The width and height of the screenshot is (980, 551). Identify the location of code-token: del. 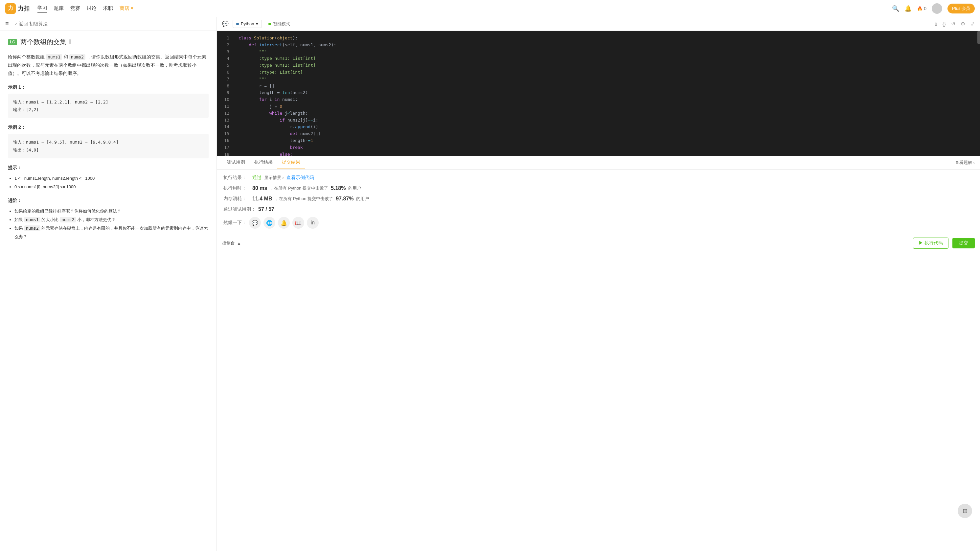
(269, 134).